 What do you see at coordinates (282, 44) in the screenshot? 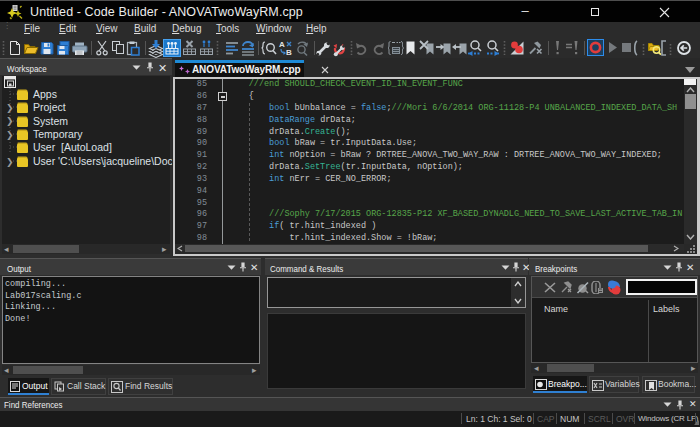
I see `svg-text: A` at bounding box center [282, 44].